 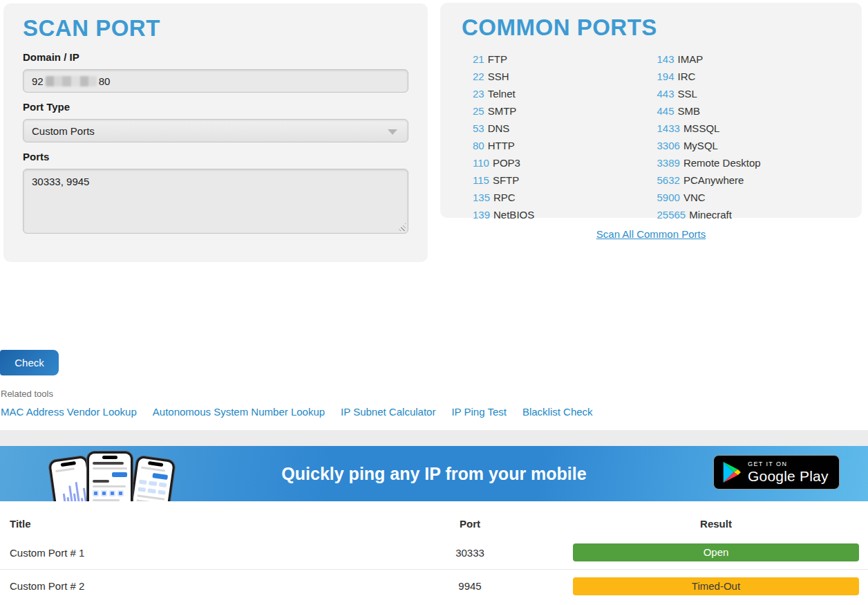 I want to click on port-number: 443, so click(x=666, y=94).